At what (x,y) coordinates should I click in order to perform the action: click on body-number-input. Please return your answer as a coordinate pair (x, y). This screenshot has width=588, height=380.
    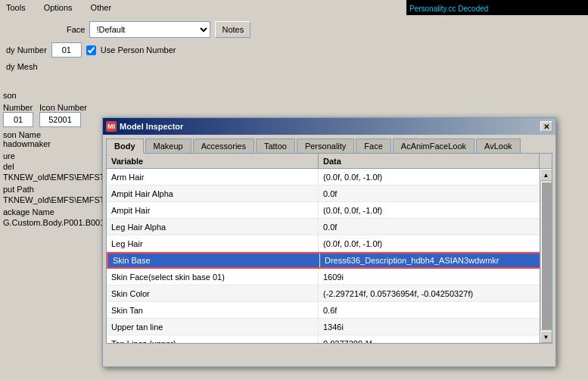
    Looking at the image, I should click on (67, 50).